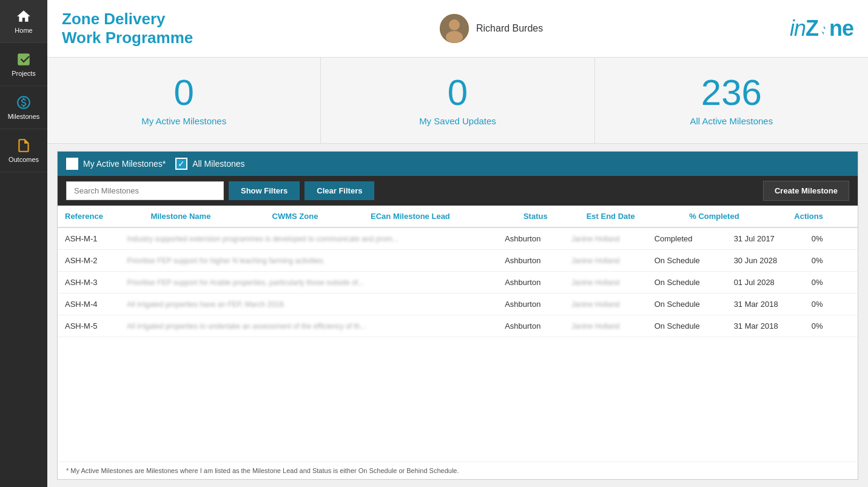 This screenshot has height=487, width=868. I want to click on cell-pct-1: 0%, so click(821, 261).